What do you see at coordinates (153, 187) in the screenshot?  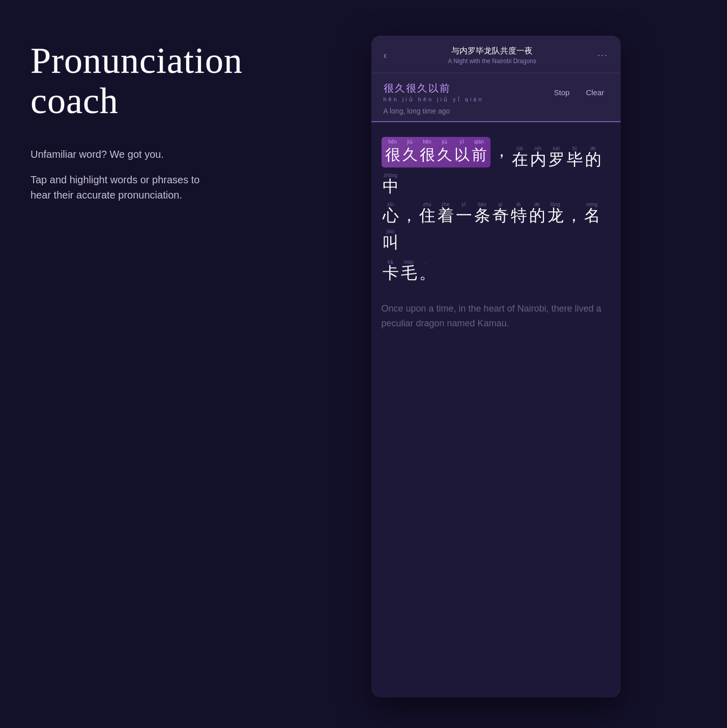 I see `subtitle-line-2: Tap and highlight words or phrases to he…` at bounding box center [153, 187].